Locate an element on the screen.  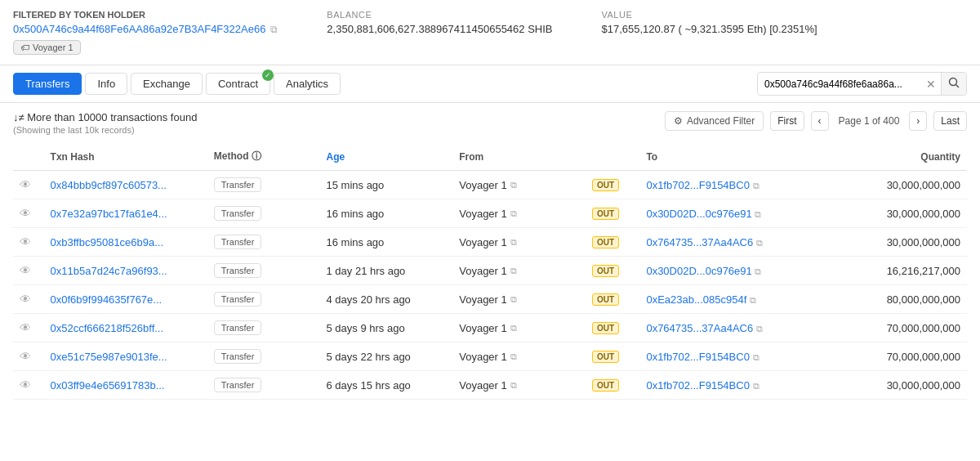
balance-section: BALANCE 2,350,881,606,627.38896741145065… is located at coordinates (439, 23).